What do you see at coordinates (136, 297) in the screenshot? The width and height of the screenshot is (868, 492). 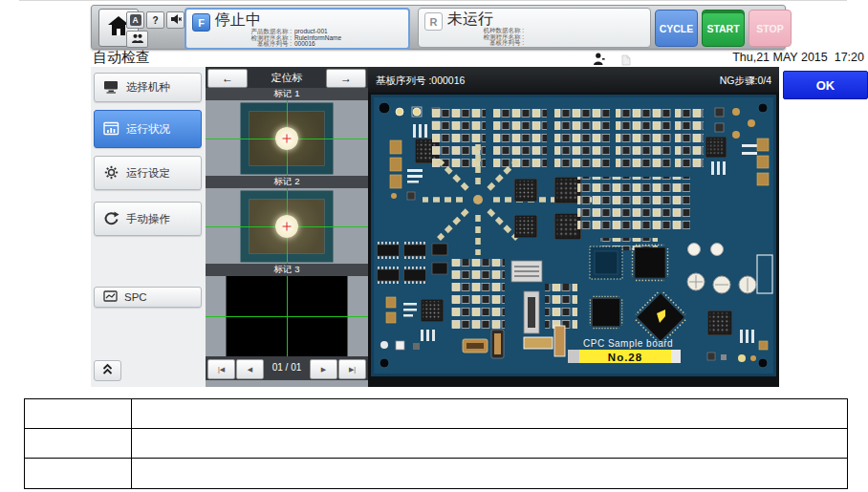 I see `sidebar-item-label: SPC` at bounding box center [136, 297].